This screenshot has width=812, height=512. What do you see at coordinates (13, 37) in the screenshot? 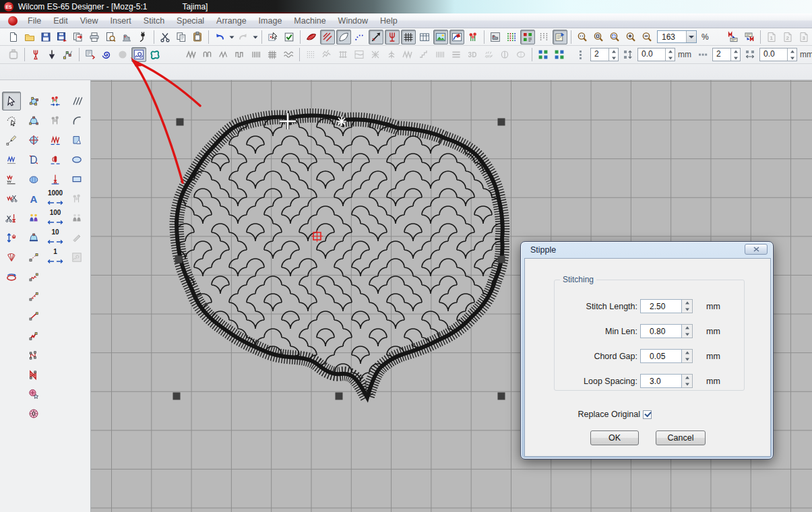
I see `new-design-icon` at bounding box center [13, 37].